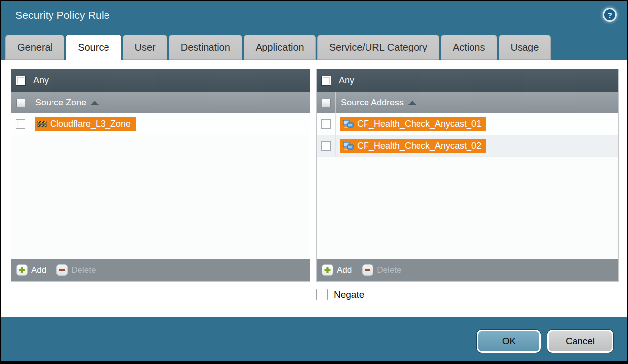  I want to click on source-address-footer: Add Delete, so click(468, 270).